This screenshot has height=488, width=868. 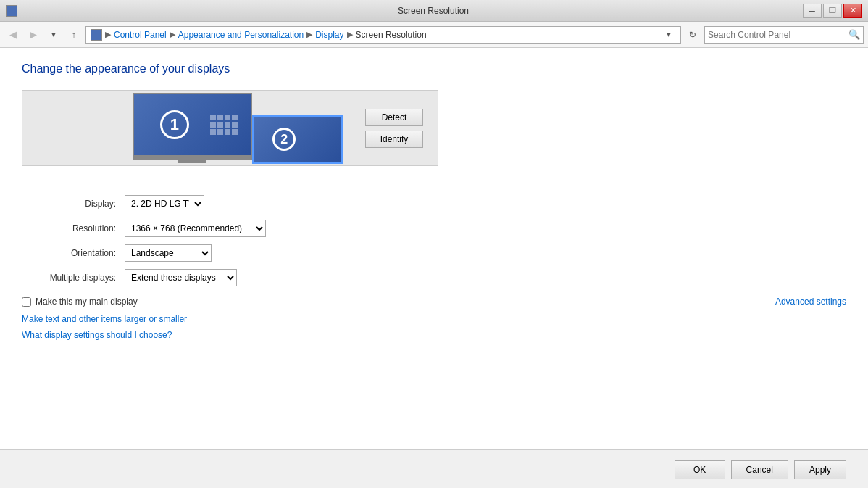 I want to click on search-box: 🔍, so click(x=784, y=35).